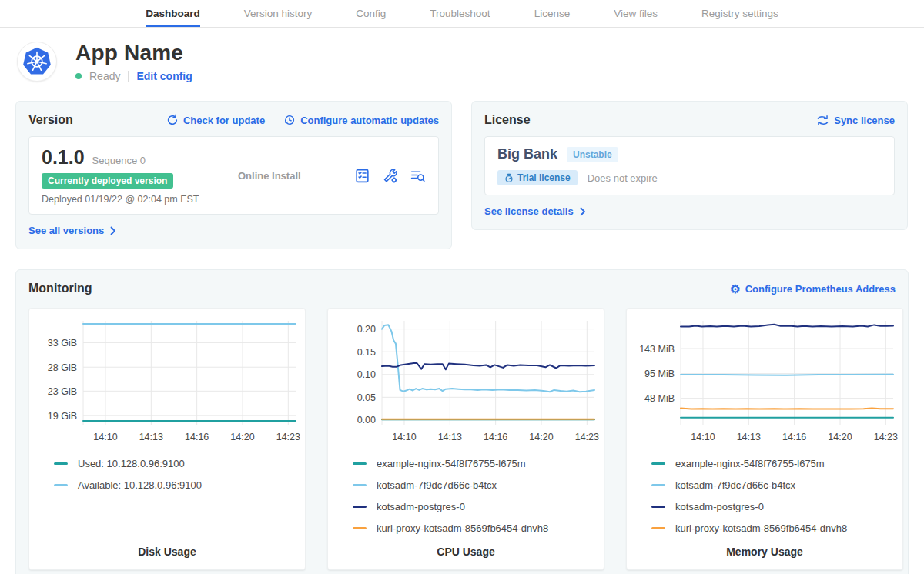 The image size is (924, 574). Describe the element at coordinates (140, 485) in the screenshot. I see `legend-label: Available: 10.128.0.96:9100` at that location.